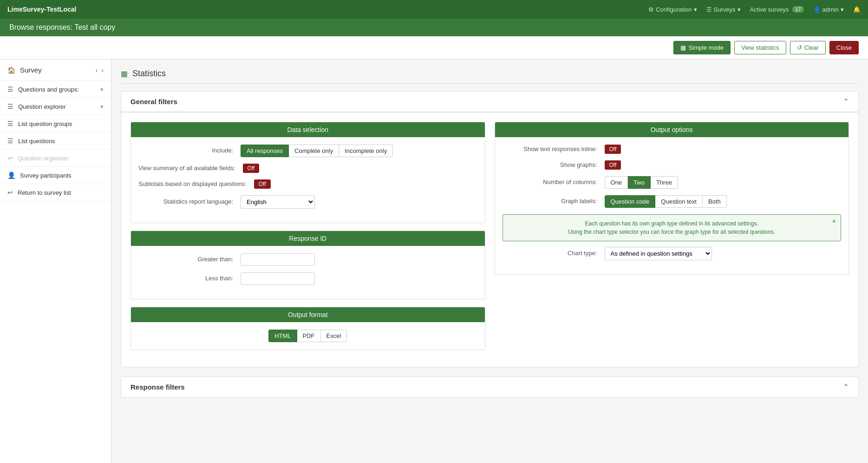 The height and width of the screenshot is (463, 868). I want to click on user-icon: 👤, so click(817, 9).